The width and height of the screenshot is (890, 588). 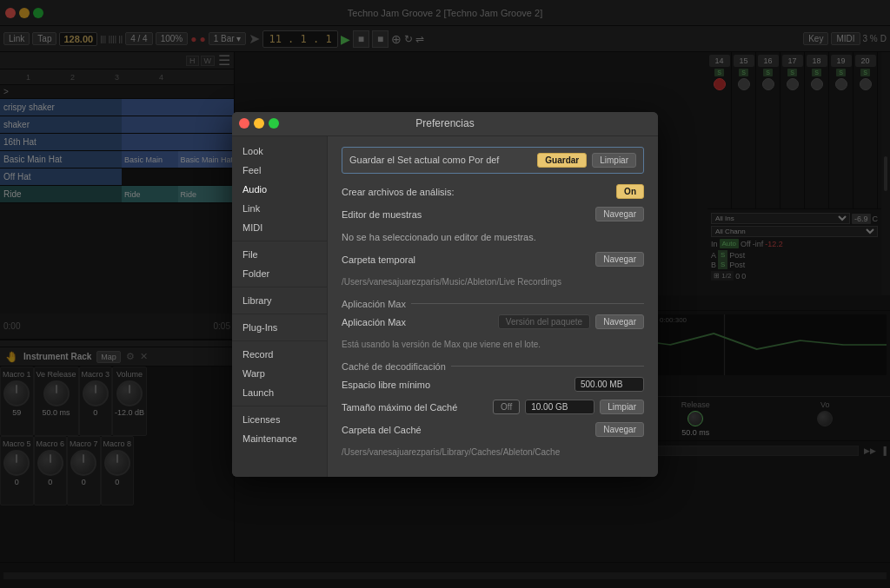 What do you see at coordinates (280, 420) in the screenshot?
I see `sidebar-item-licenses: Licenses` at bounding box center [280, 420].